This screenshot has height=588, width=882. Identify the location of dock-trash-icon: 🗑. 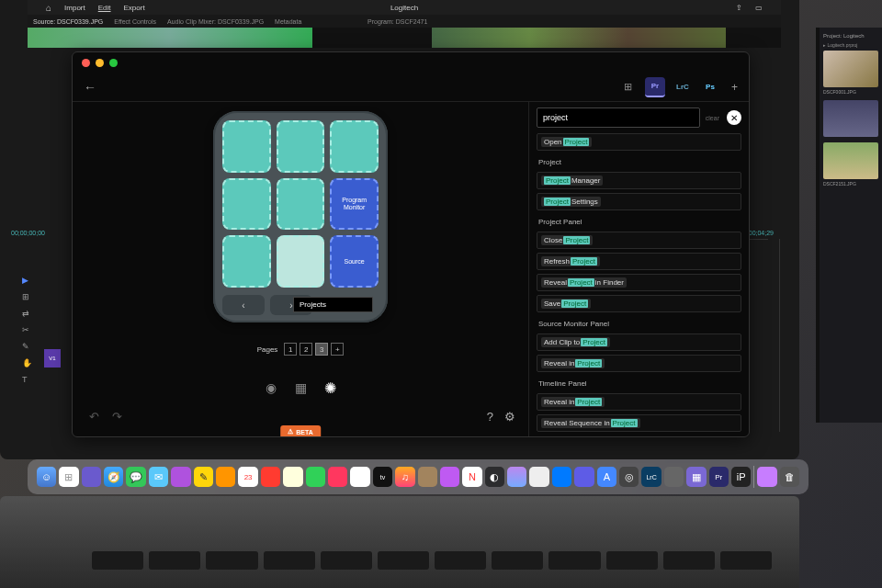
(790, 477).